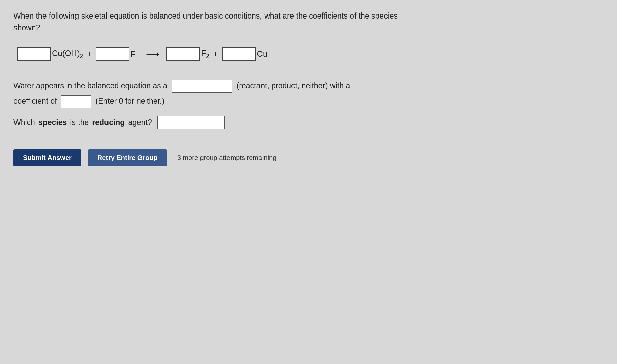  What do you see at coordinates (191, 122) in the screenshot?
I see `reducing-agent-input` at bounding box center [191, 122].